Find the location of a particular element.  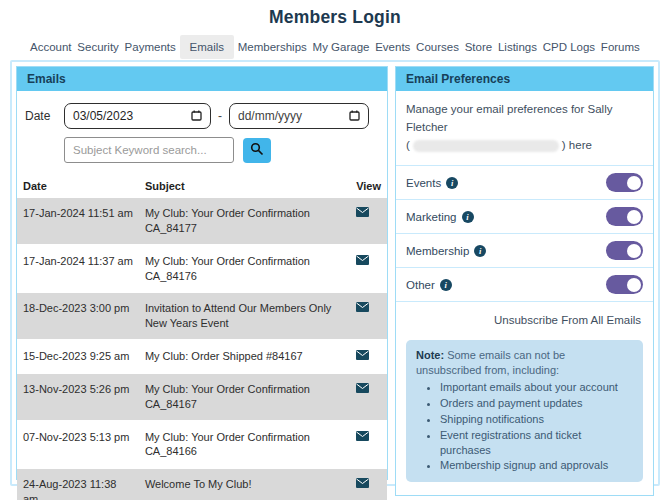

note-box: Note: Some emails can not be unsubscribe… is located at coordinates (524, 411).